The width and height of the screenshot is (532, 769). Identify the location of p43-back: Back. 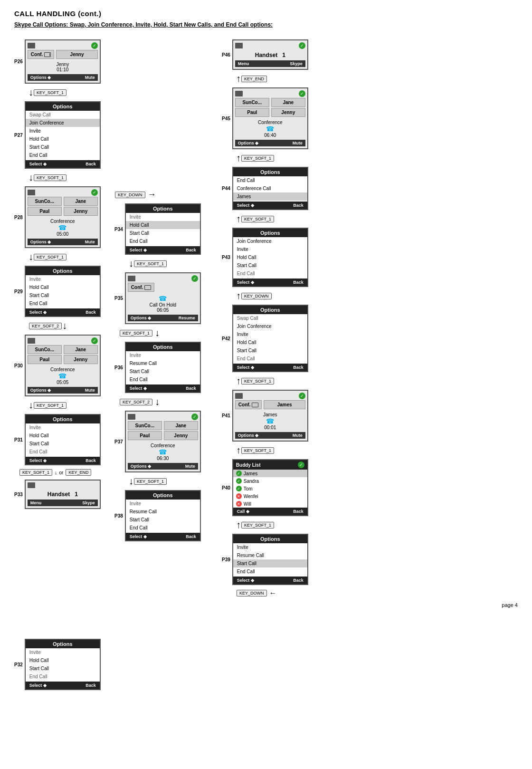
(298, 282).